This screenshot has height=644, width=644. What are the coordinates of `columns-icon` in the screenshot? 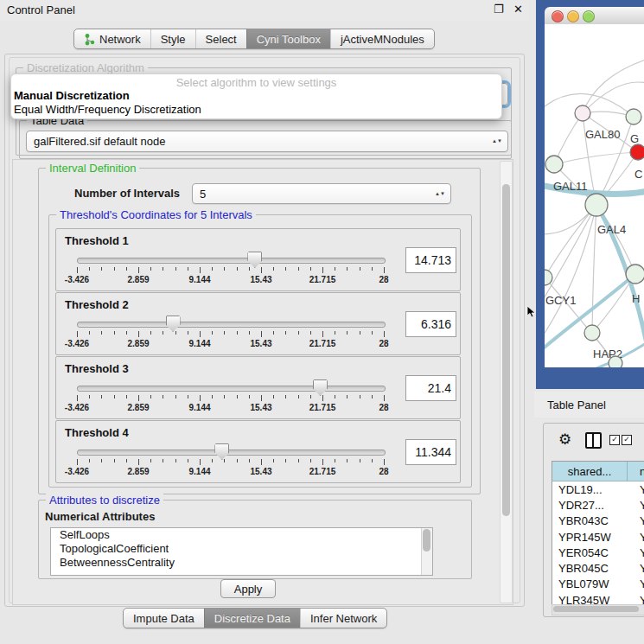 It's located at (593, 441).